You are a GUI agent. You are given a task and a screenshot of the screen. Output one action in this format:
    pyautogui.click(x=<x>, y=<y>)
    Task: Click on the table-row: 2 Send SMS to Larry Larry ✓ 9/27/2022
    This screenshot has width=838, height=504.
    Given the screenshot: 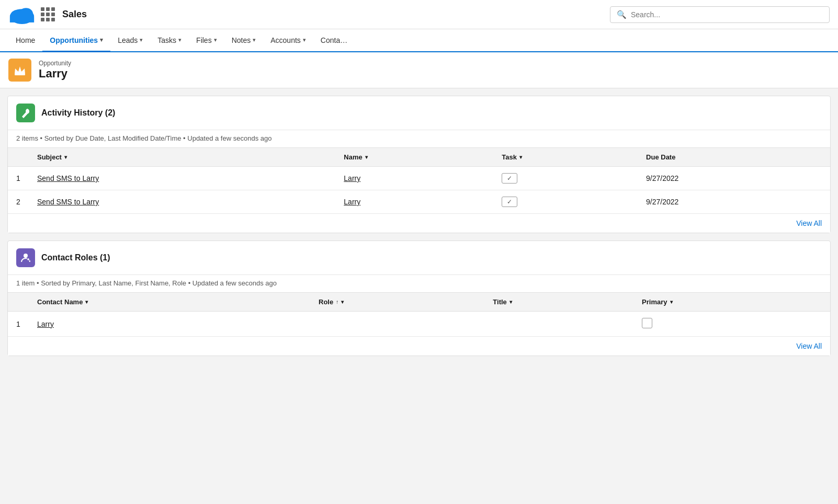 What is the action you would take?
    pyautogui.click(x=419, y=202)
    